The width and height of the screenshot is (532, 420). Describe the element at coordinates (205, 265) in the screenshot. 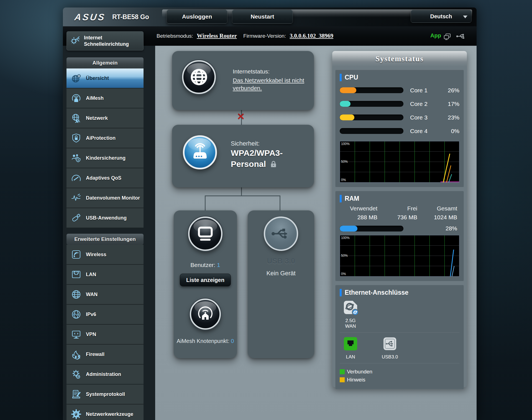

I see `clients-count-line: Benutzer: 1` at that location.